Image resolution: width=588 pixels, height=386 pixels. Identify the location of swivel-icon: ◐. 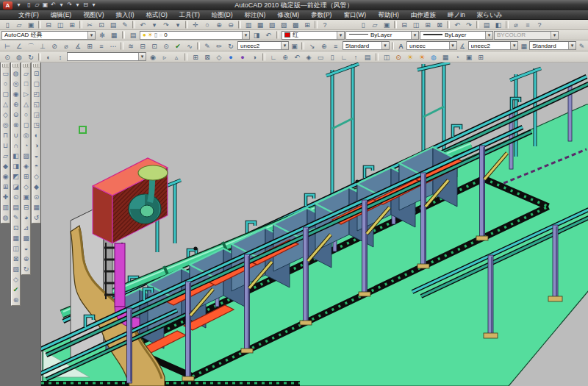
(49, 57).